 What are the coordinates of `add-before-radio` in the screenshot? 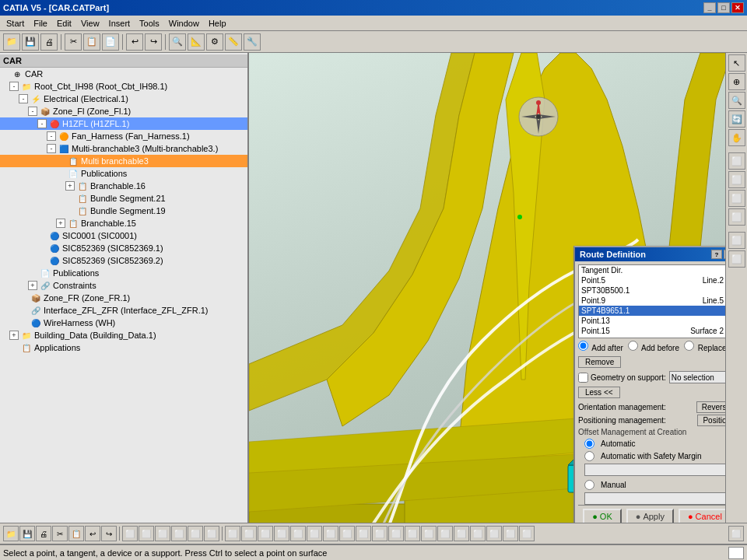 It's located at (633, 345).